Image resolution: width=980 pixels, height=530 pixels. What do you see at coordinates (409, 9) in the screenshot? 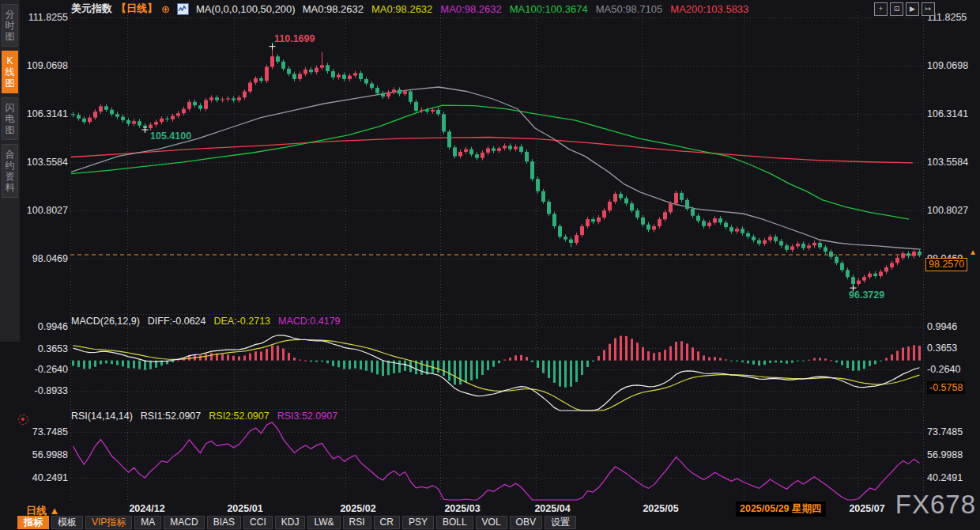
I see `chart-header: 美元指数 【日线】 ⊕ MA(0,0,0,100,50,200) MA0:98.…` at bounding box center [409, 9].